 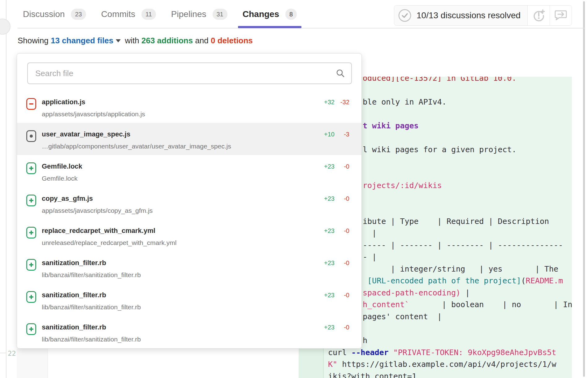 I want to click on summary-and: and, so click(x=202, y=41).